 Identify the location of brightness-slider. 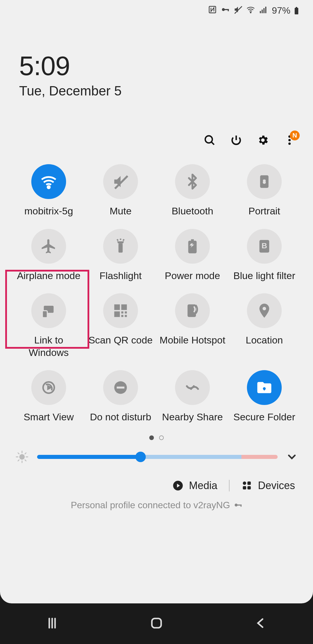
(157, 457).